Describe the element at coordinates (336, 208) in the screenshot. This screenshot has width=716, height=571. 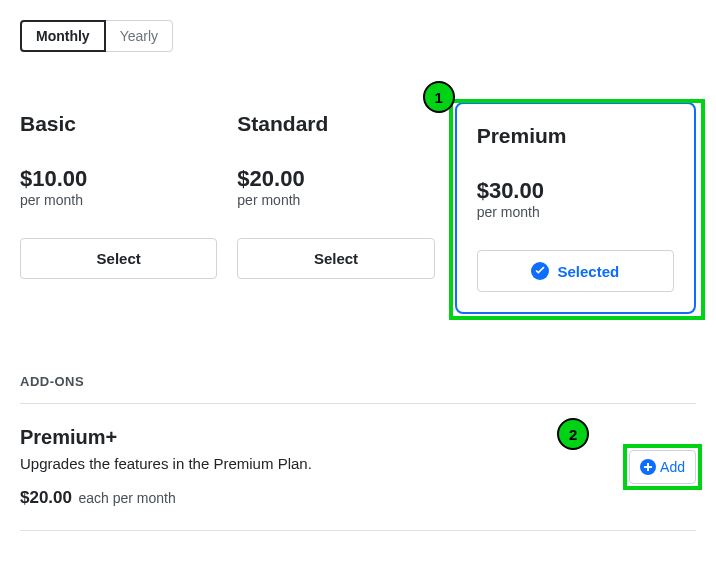
I see `plan-card-standard: Standard $20.00 per month Select` at that location.